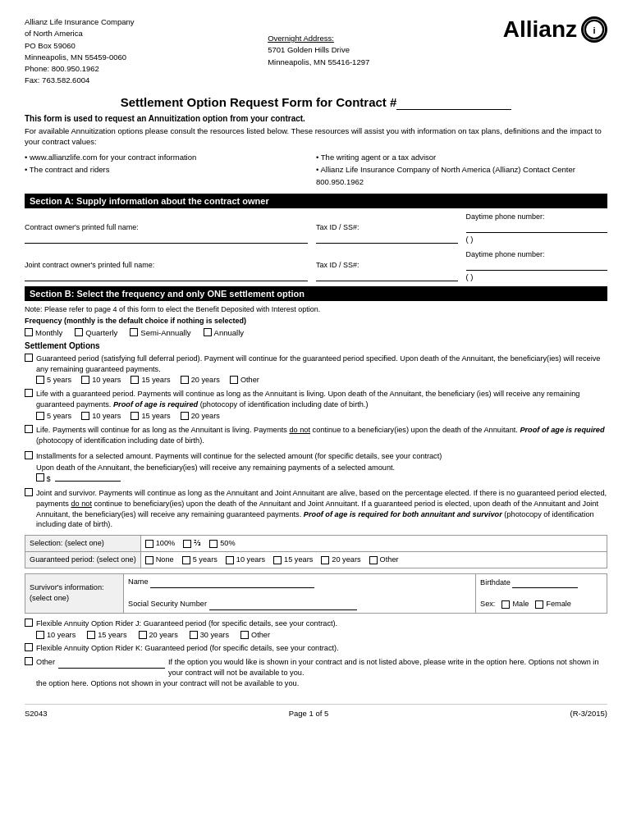 This screenshot has height=840, width=632. I want to click on option5-text: Joint and survivor. Payments will contin…, so click(322, 509).